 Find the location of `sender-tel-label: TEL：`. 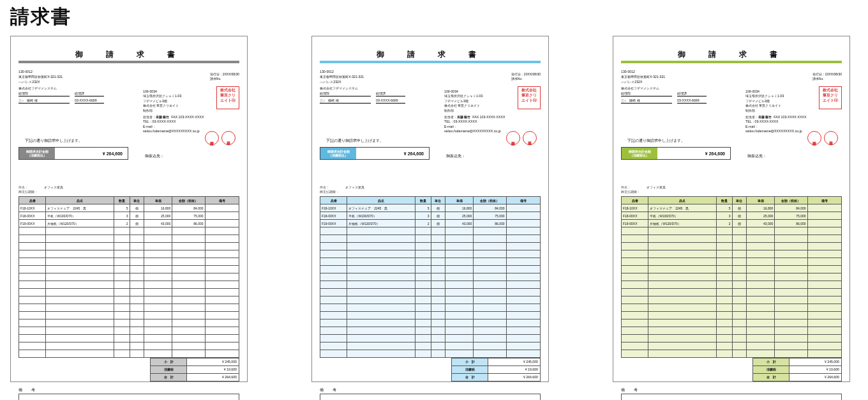

sender-tel-label: TEL： is located at coordinates (751, 121).